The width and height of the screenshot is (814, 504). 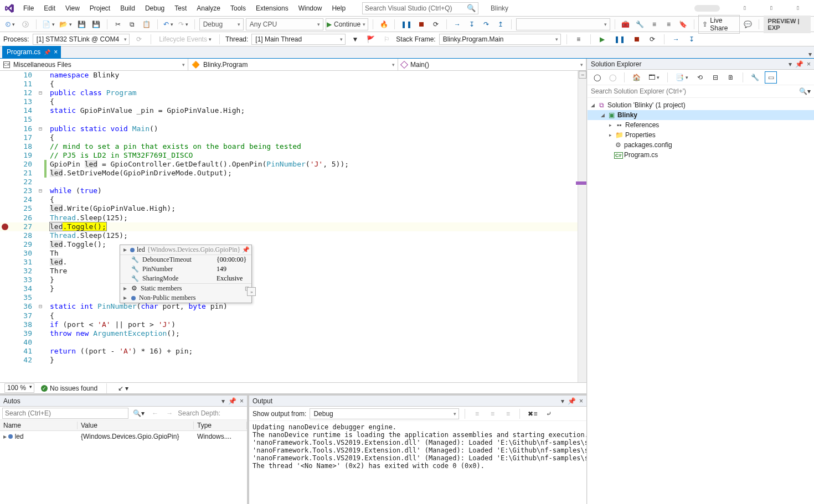 I want to click on flag-thread-button: 🚩, so click(x=371, y=39).